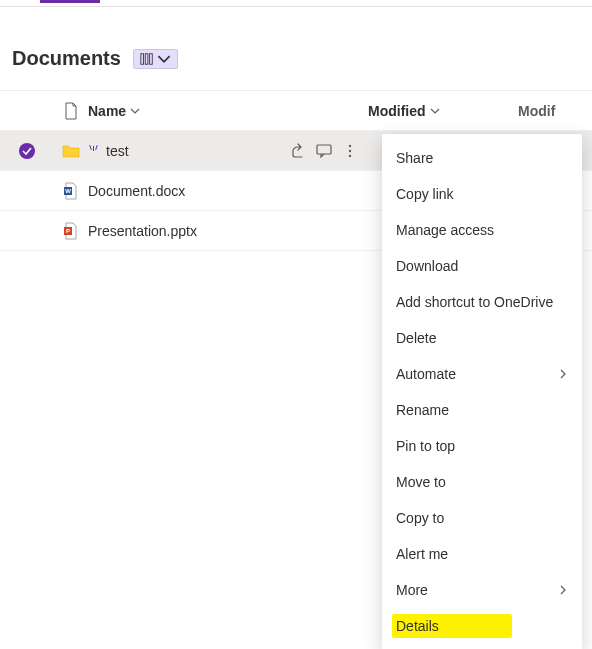 This screenshot has width=592, height=649. What do you see at coordinates (107, 111) in the screenshot?
I see `col-name-label: Name` at bounding box center [107, 111].